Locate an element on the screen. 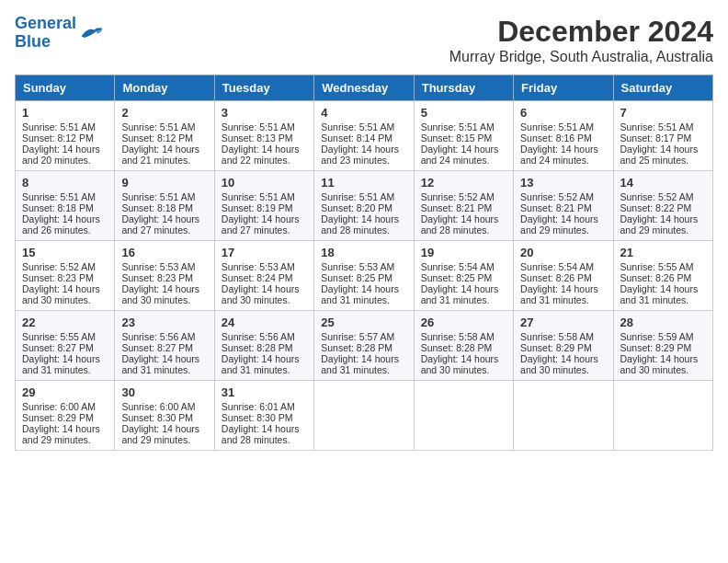 This screenshot has width=728, height=563. day-number: 8 is located at coordinates (64, 182).